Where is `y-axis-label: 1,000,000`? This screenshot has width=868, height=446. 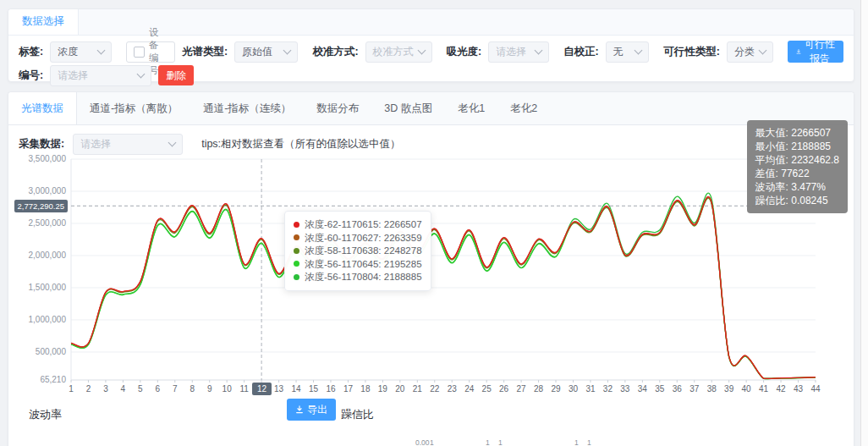 y-axis-label: 1,000,000 is located at coordinates (47, 320).